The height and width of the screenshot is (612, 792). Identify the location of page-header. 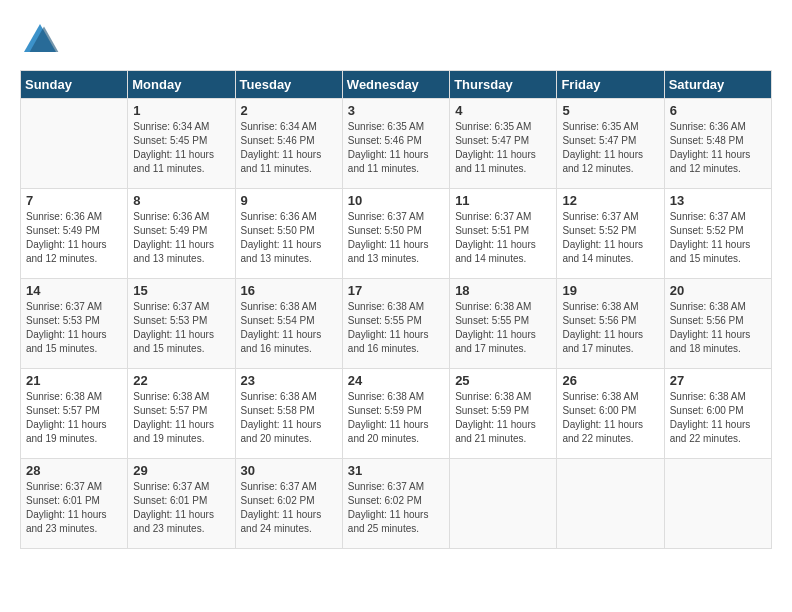
(396, 40).